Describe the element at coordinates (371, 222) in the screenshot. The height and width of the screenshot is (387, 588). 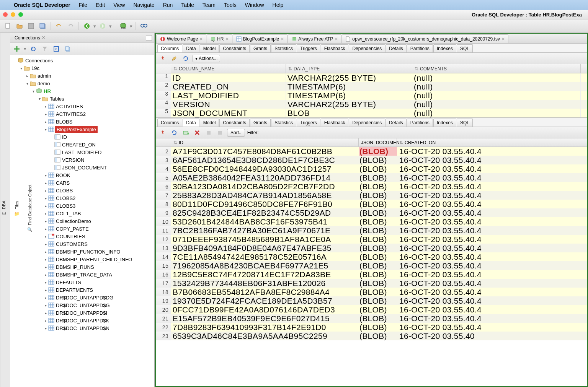
I see `data-row: 10 53D2601B424844BAB8C3F16F53975B41 (BLO…` at that location.